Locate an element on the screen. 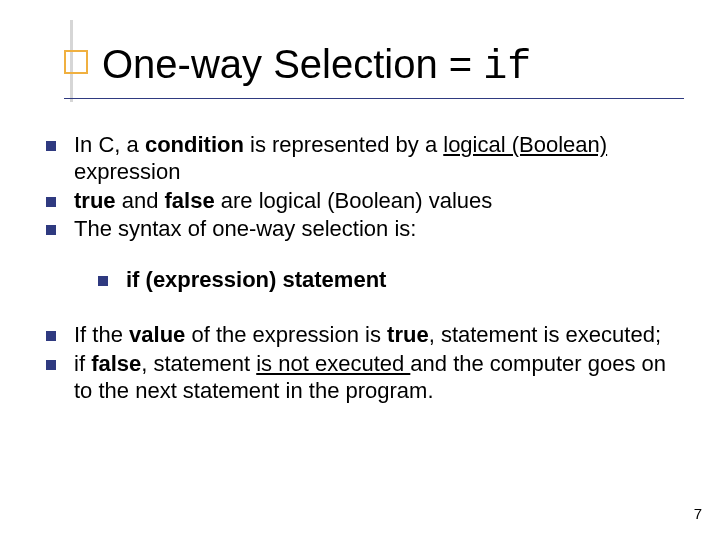 The image size is (720, 540). title-square-accent is located at coordinates (76, 62).